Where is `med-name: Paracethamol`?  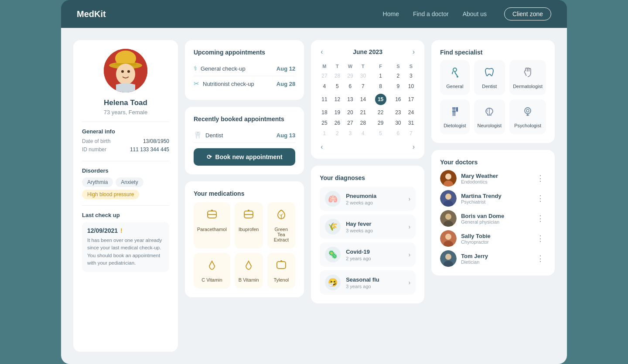 med-name: Paracethamol is located at coordinates (212, 229).